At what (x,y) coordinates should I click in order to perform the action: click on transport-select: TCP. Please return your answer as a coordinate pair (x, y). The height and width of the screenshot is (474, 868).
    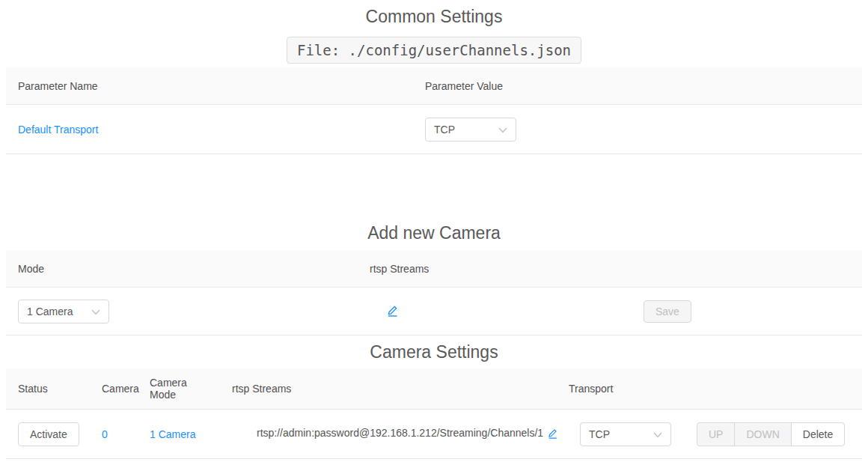
    Looking at the image, I should click on (626, 434).